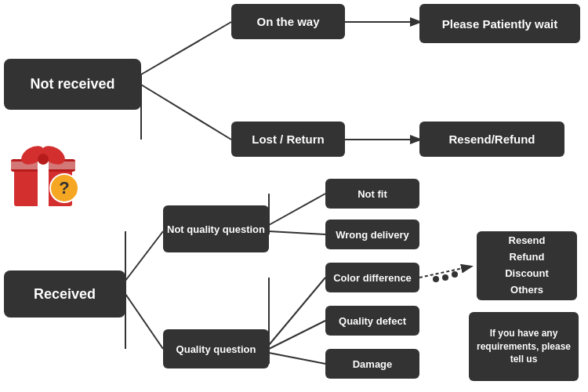 The height and width of the screenshot is (392, 588). I want to click on damage-node: Damage, so click(372, 364).